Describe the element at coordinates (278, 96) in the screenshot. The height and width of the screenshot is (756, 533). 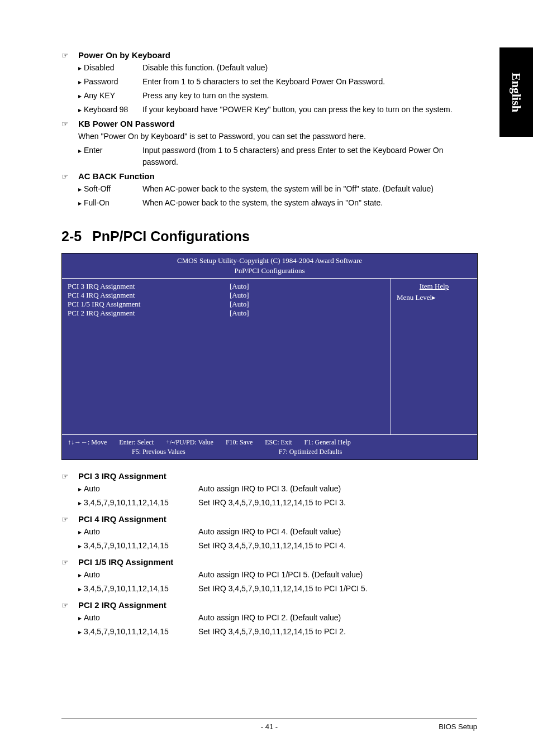
I see `option-row: ▸Any KEY Press any key to turn on the sy…` at that location.